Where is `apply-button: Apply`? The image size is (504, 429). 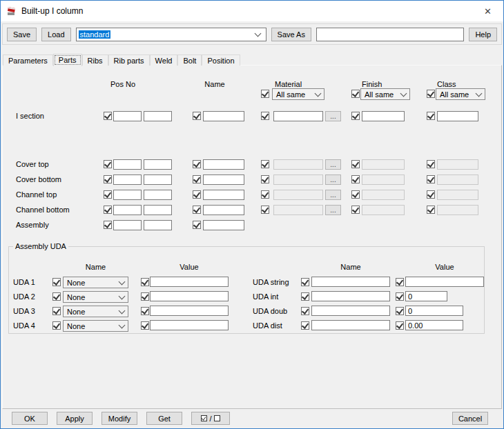
apply-button: Apply is located at coordinates (75, 418).